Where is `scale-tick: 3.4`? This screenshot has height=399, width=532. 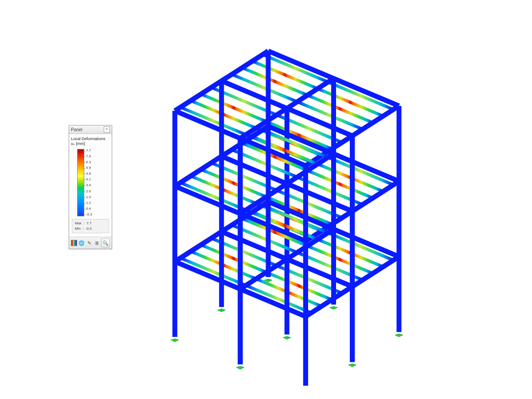
scale-tick: 3.4 is located at coordinates (89, 185).